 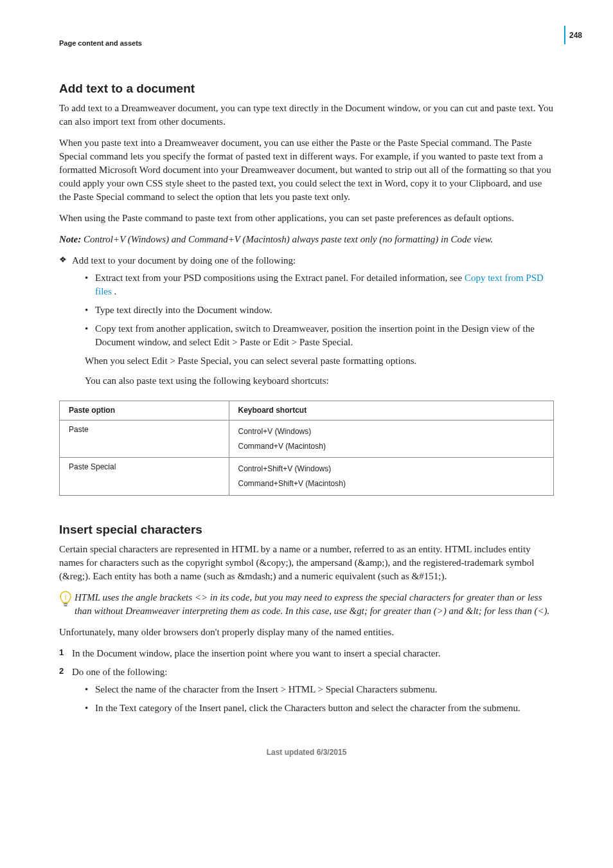 What do you see at coordinates (306, 239) in the screenshot?
I see `note-paragraph: Note: Control+V (Windows) and Command+V …` at bounding box center [306, 239].